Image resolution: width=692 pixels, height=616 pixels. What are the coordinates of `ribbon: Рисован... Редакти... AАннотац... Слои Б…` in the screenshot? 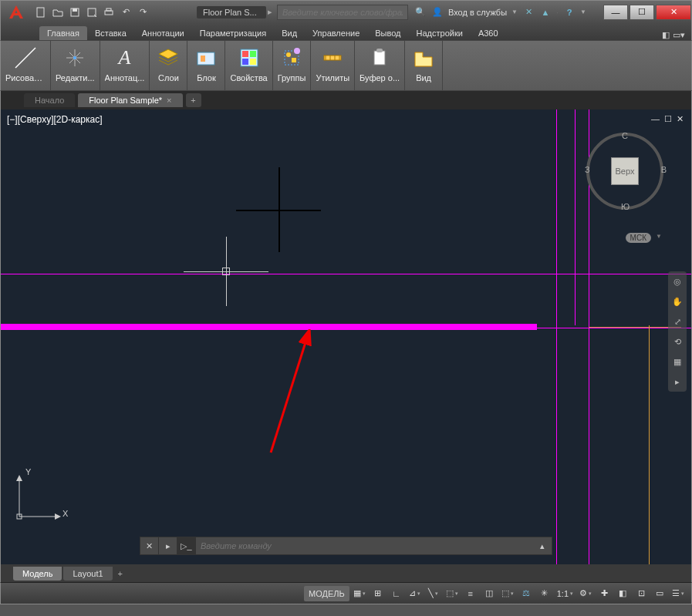 It's located at (346, 66).